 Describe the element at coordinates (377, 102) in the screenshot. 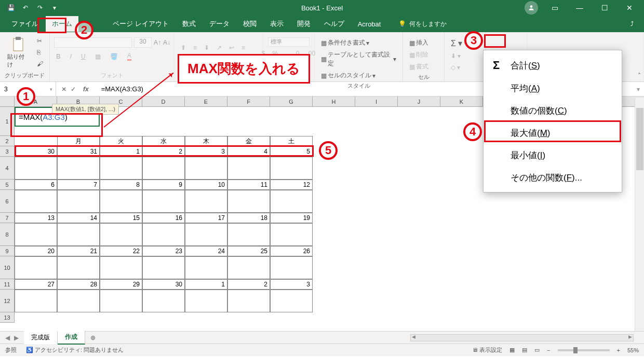

I see `col-header-i: I` at that location.